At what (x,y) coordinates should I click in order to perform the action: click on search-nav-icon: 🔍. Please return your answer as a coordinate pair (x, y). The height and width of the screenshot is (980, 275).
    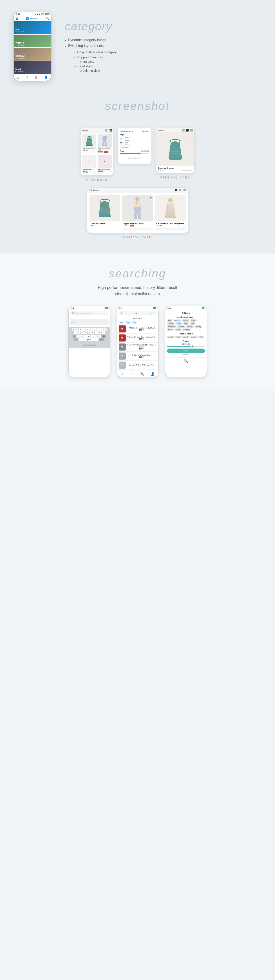
    Looking at the image, I should click on (48, 19).